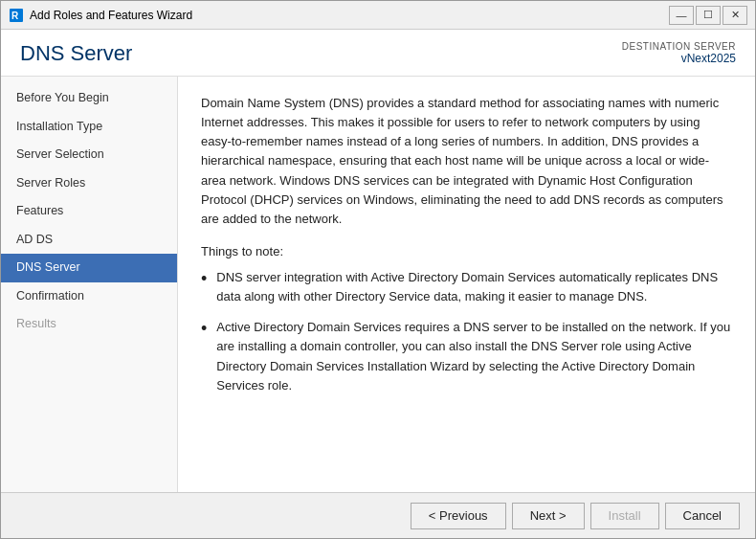  What do you see at coordinates (548, 516) in the screenshot?
I see `next-button: Next >` at bounding box center [548, 516].